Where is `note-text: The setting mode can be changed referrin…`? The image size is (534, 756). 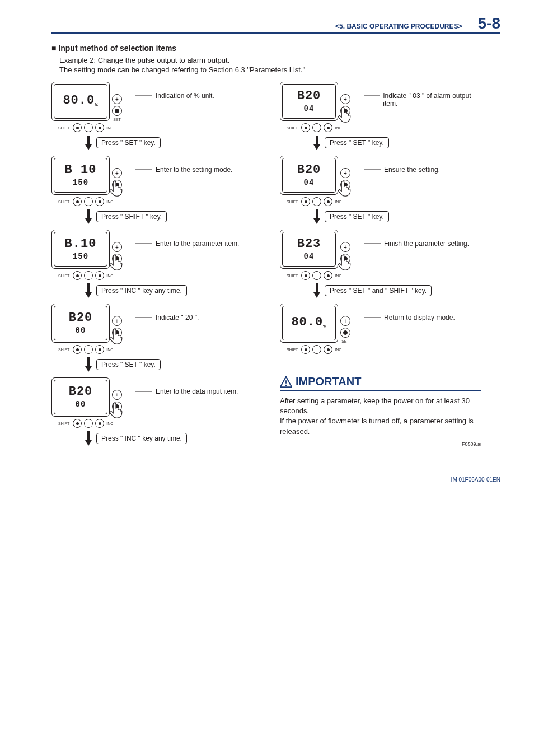
note-text: The setting mode can be changed referrin… is located at coordinates (280, 69).